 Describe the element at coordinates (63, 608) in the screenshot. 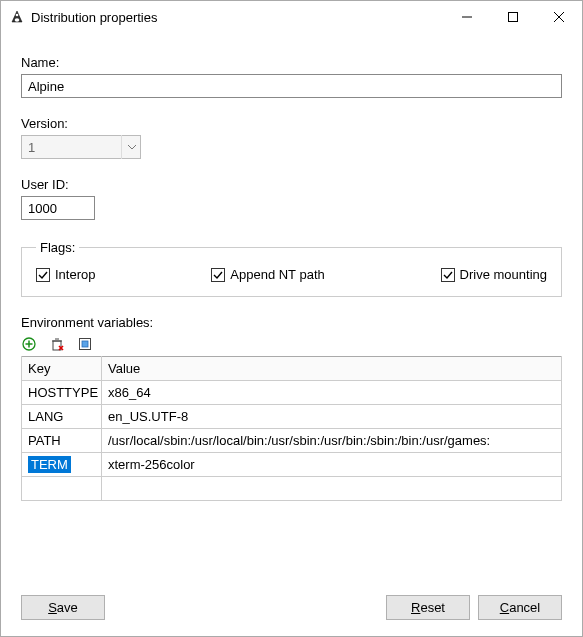

I see `save-button: Save` at that location.